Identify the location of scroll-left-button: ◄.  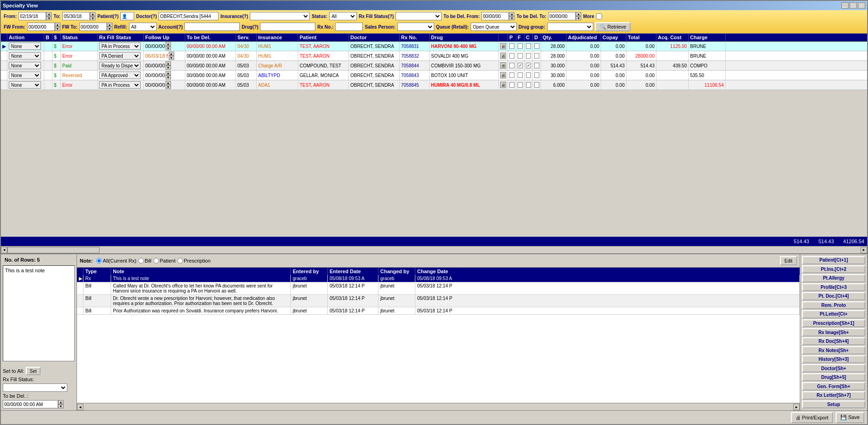
(4, 250).